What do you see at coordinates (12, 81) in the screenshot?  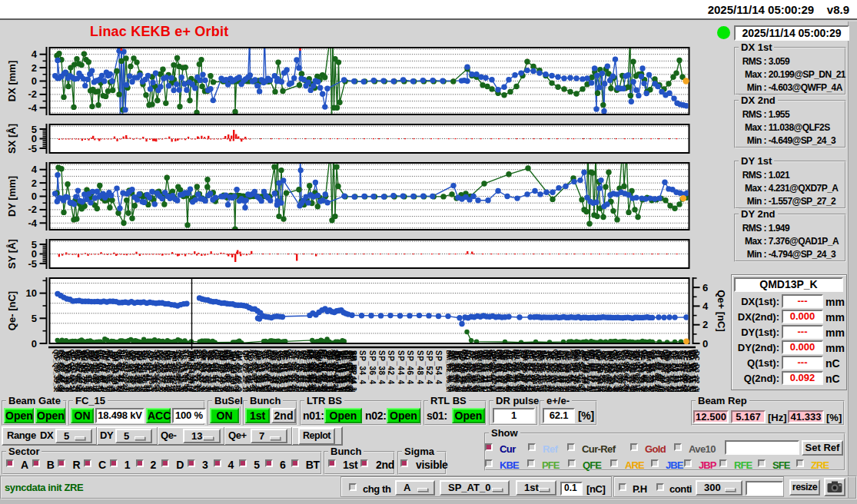 I see `svg-text: DX [mm]` at bounding box center [12, 81].